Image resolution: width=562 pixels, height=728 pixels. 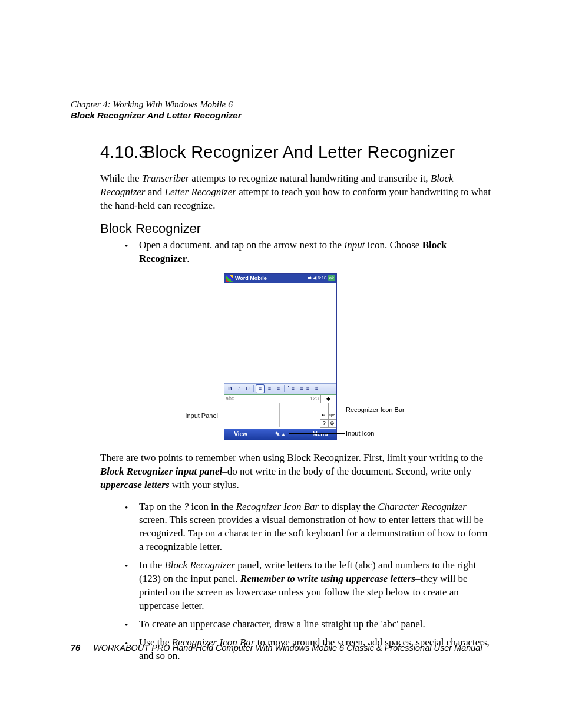 What do you see at coordinates (230, 398) in the screenshot?
I see `abc-zone-label: abc` at bounding box center [230, 398].